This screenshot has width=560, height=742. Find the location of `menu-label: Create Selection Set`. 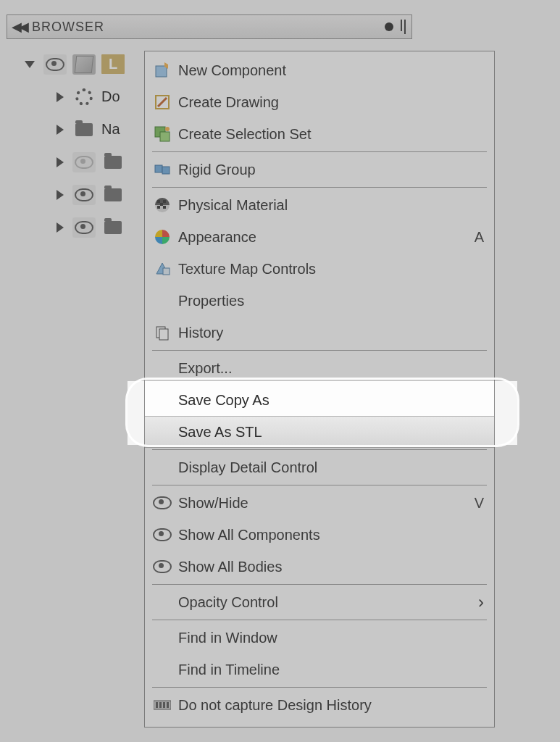

menu-label: Create Selection Set is located at coordinates (245, 135).